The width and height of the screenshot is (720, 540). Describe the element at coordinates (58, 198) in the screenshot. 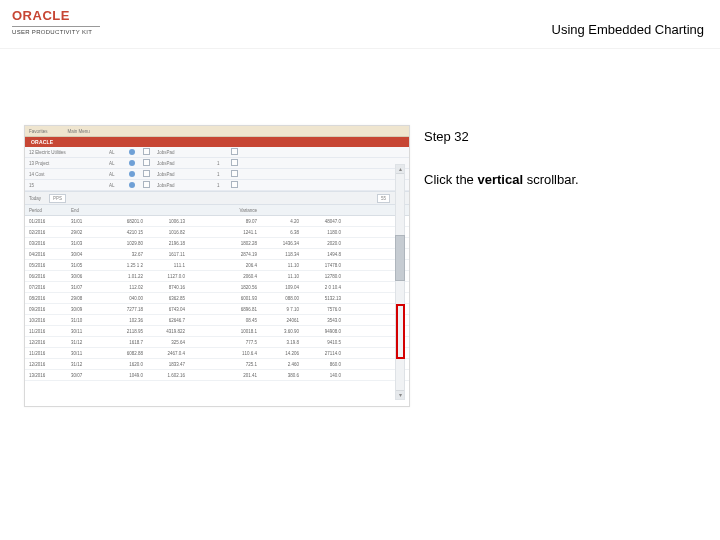

I see `filter-select: PPS` at that location.